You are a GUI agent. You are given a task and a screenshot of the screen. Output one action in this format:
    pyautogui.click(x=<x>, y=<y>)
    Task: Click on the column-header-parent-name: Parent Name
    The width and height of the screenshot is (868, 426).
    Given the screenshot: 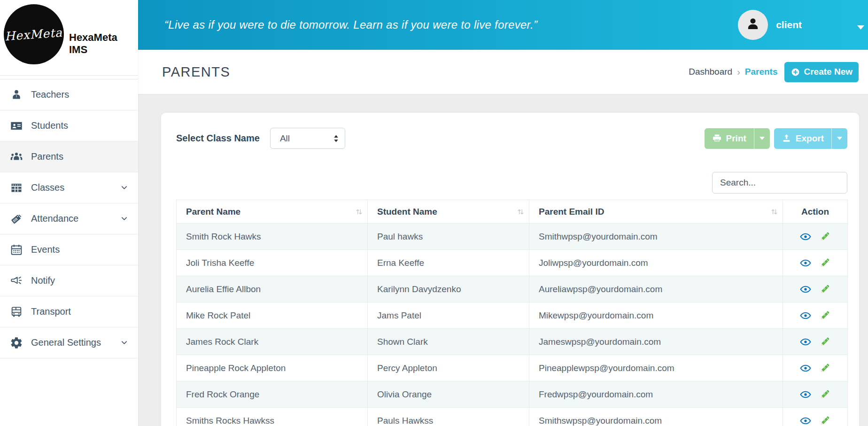 What is the action you would take?
    pyautogui.click(x=272, y=212)
    